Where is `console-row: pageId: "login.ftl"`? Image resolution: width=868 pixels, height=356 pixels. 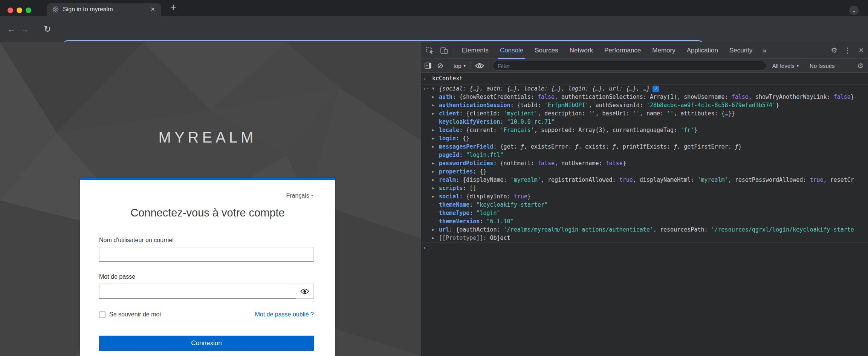 console-row: pageId: "login.ftl" is located at coordinates (645, 155).